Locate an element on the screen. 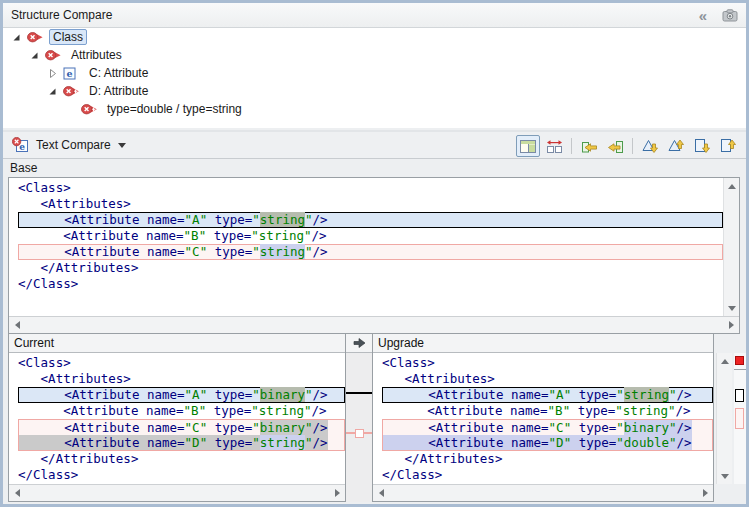  base-vertical-scrollbar is located at coordinates (731, 247).